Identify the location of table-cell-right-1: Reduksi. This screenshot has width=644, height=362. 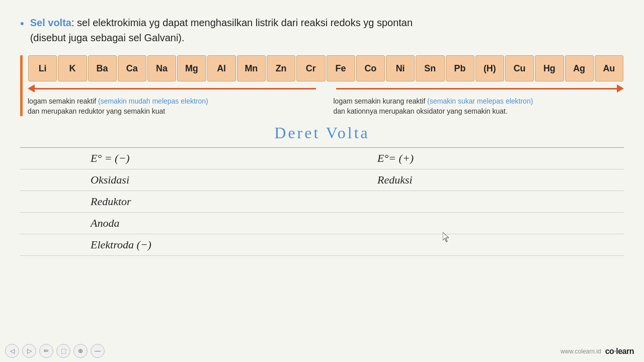
(480, 180).